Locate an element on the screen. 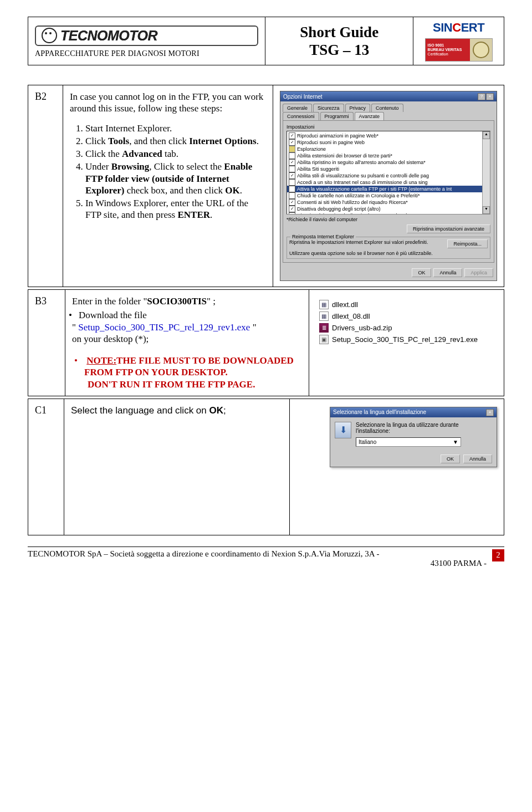 The image size is (532, 812). tabs-row-1: Generale Sicurezza Privacy Contenuto is located at coordinates (388, 106).